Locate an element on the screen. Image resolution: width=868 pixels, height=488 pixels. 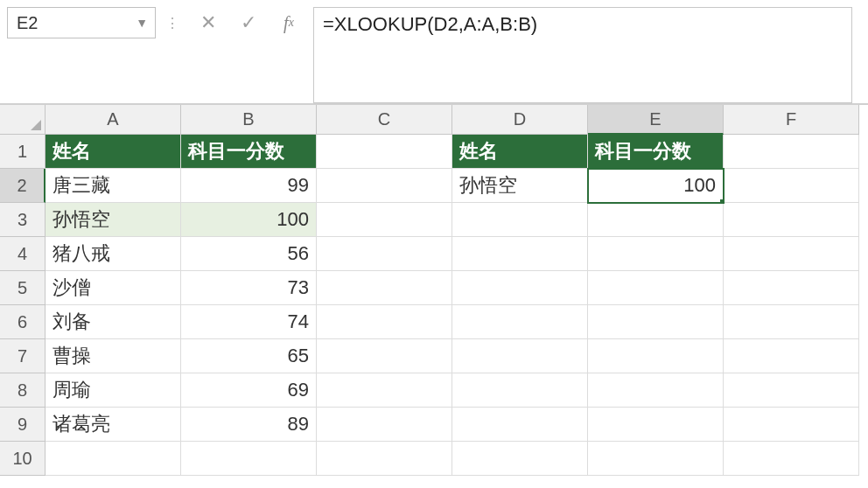
cell-a5: 沙僧 is located at coordinates (114, 289).